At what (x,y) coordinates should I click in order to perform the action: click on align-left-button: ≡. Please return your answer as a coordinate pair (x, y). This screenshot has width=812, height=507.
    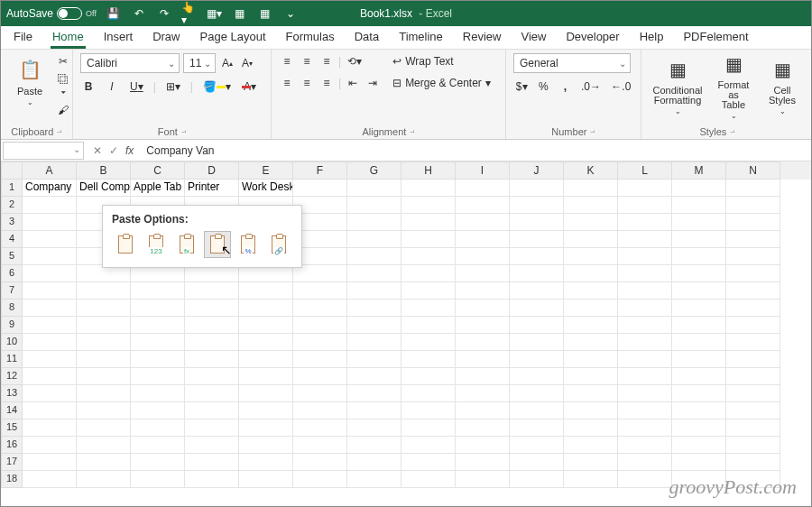
    Looking at the image, I should click on (287, 83).